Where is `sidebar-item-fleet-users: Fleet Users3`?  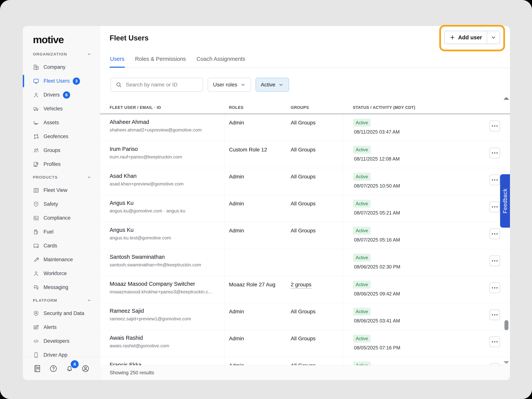
sidebar-item-fleet-users: Fleet Users3 is located at coordinates (62, 81).